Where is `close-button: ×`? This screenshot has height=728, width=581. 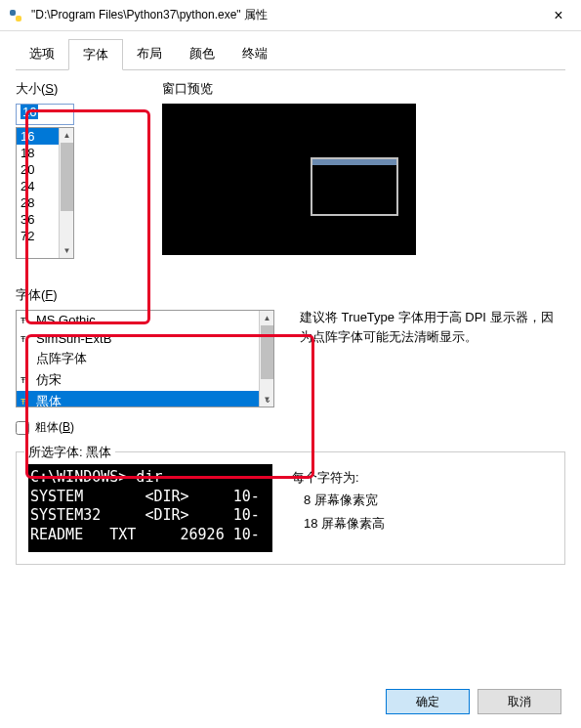
close-button: × is located at coordinates (559, 16).